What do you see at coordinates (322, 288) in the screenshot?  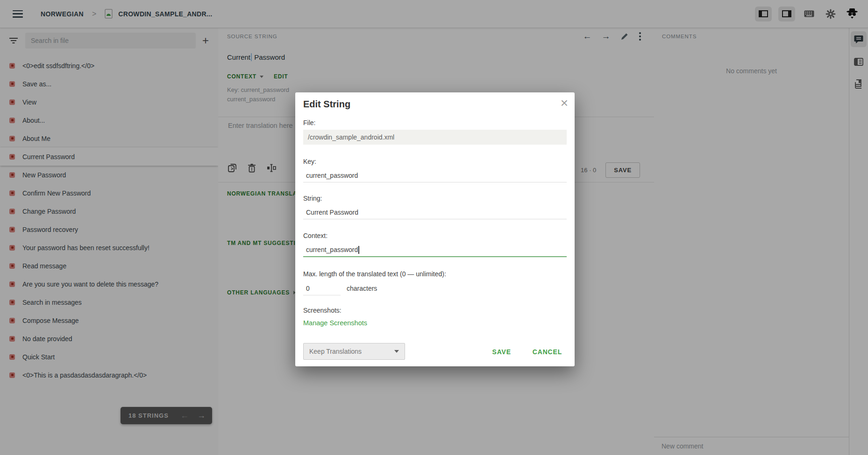 I see `maxlen-input` at bounding box center [322, 288].